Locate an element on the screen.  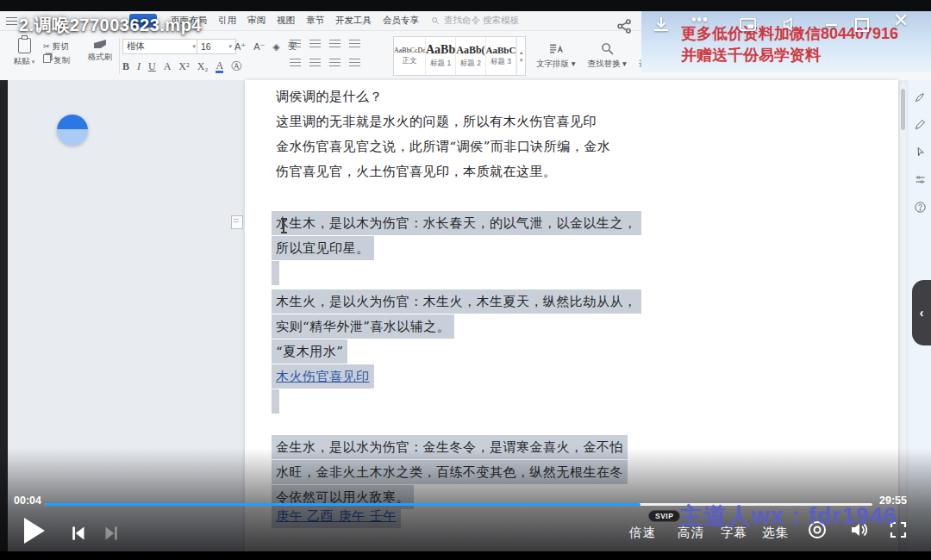
font-name-select: 楷体▾ is located at coordinates (161, 47).